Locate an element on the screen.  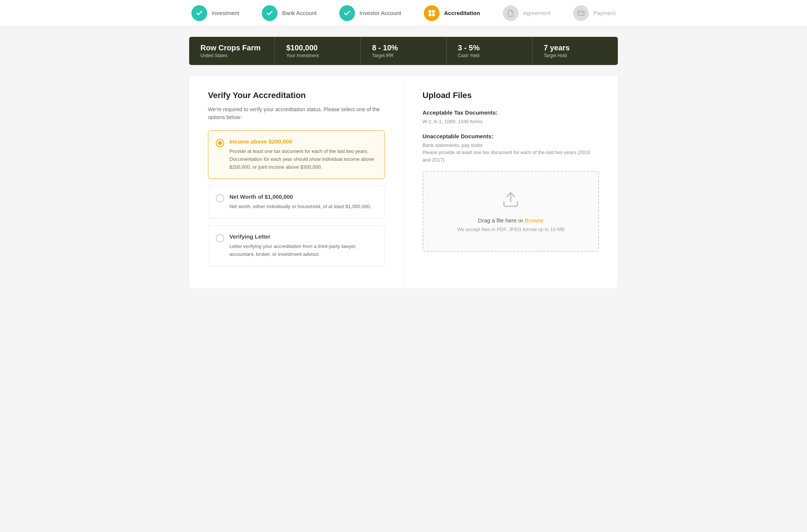
drag-label: Drag a file here or is located at coordinates (501, 220).